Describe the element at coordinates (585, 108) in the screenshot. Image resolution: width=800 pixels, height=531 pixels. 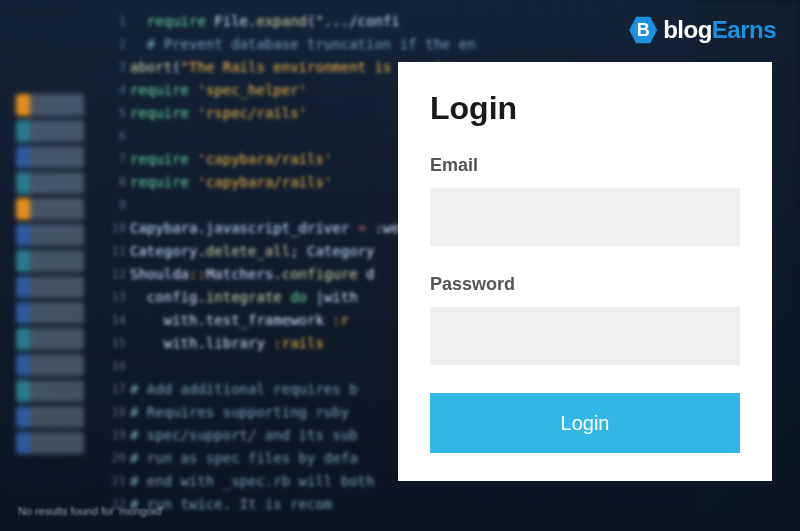
I see `login-title: Login` at that location.